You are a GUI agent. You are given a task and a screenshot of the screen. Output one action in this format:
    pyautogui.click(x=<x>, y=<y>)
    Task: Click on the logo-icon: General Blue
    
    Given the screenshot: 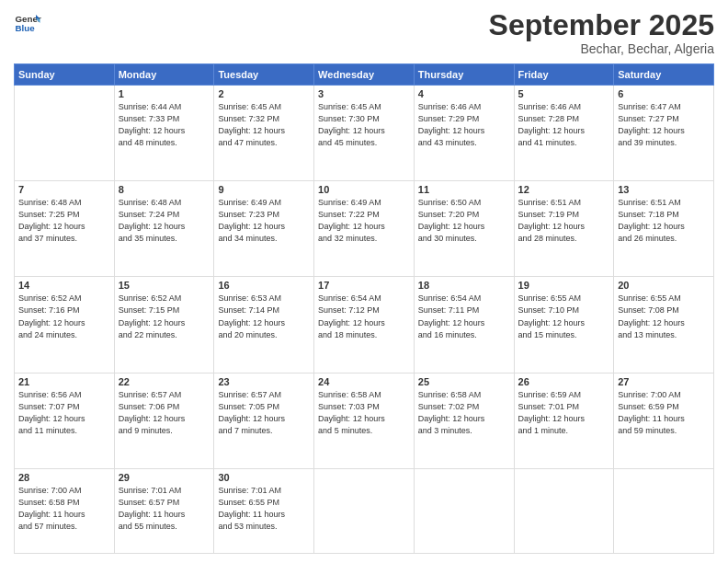 What is the action you would take?
    pyautogui.click(x=28, y=23)
    